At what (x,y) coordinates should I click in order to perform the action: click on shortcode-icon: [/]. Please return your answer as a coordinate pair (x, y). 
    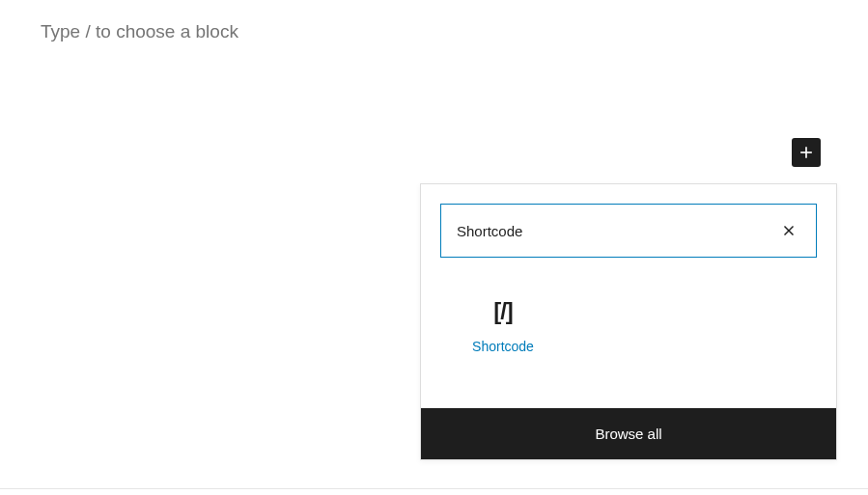
    Looking at the image, I should click on (503, 312).